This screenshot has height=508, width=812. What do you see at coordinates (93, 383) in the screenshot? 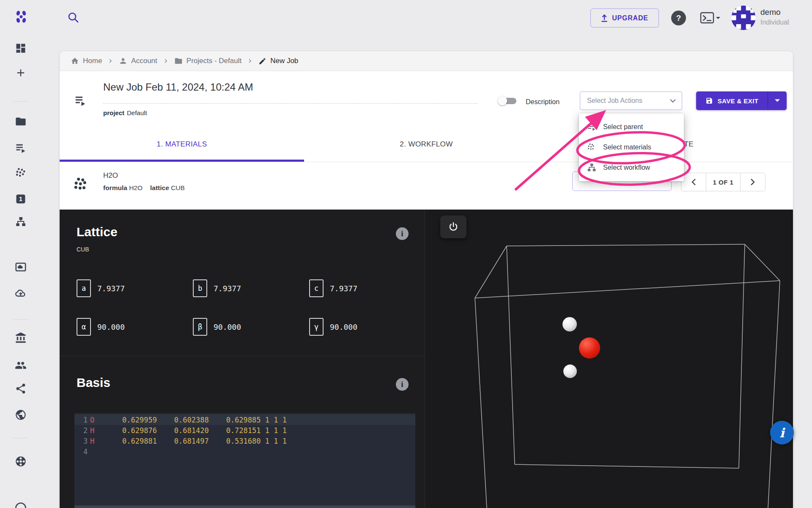
I see `basis-title: Basis` at bounding box center [93, 383].